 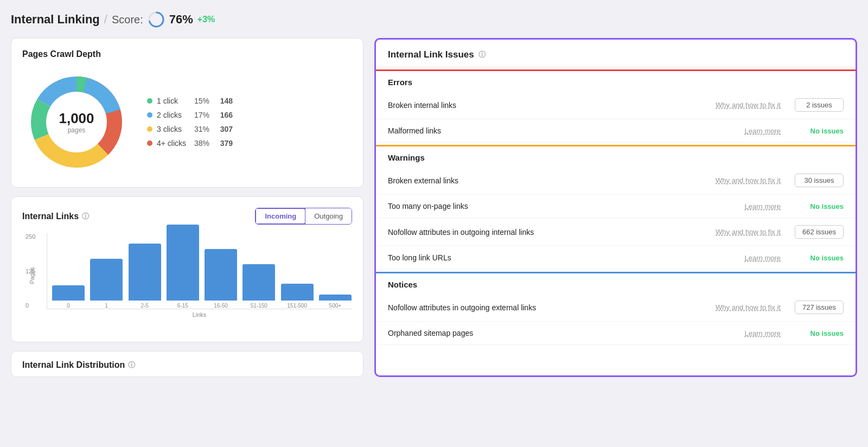 I want to click on legend-label-4clicks: 4+ clicks, so click(x=171, y=143).